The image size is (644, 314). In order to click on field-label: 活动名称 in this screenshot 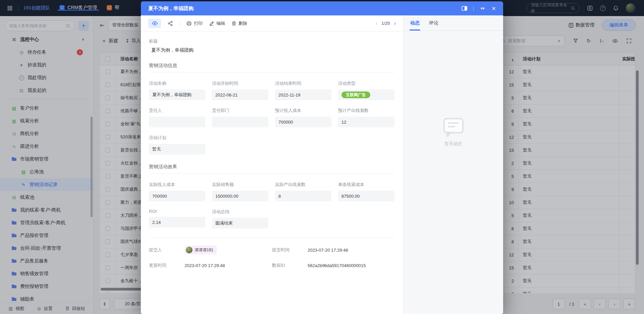, I will do `click(177, 83)`.